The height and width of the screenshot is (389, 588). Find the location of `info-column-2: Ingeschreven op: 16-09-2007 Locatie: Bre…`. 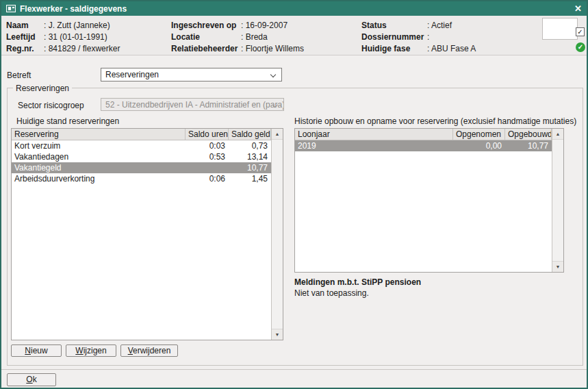

info-column-2: Ingeschreven op: 16-09-2007 Locatie: Bre… is located at coordinates (238, 37).